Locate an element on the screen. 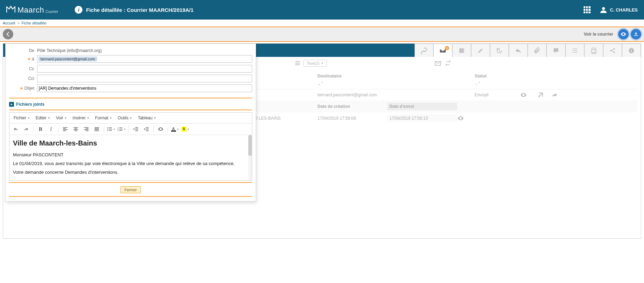 This screenshot has height=283, width=644. page-title-wrap: i Fiche détaillée : Courrier MAARCH/2019… is located at coordinates (134, 10).